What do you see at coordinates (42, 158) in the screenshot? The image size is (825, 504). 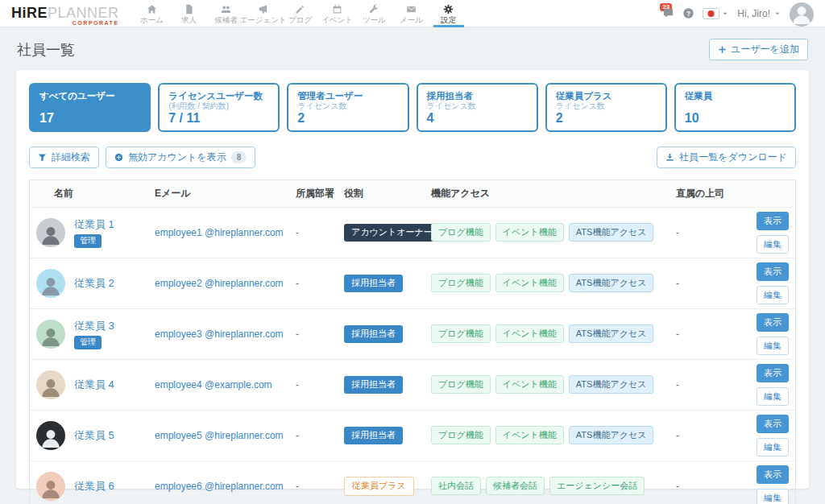 I see `funnel-icon` at bounding box center [42, 158].